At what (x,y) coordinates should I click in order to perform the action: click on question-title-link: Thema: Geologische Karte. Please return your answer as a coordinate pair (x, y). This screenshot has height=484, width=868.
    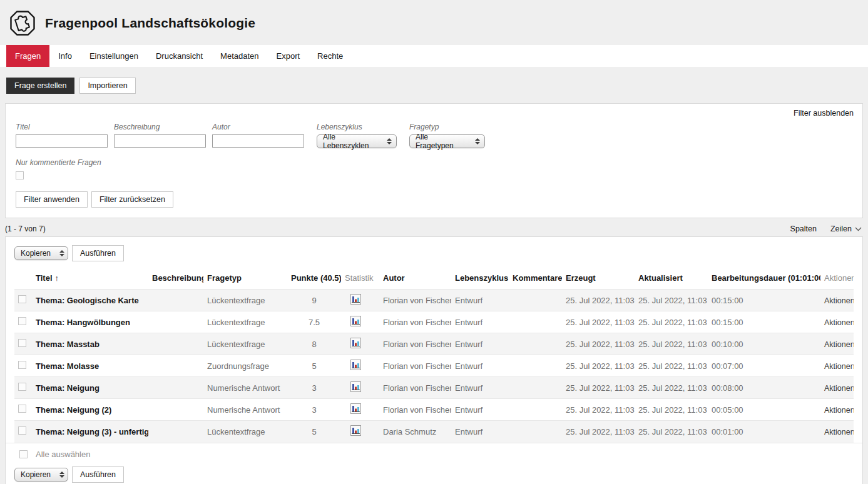
    Looking at the image, I should click on (90, 300).